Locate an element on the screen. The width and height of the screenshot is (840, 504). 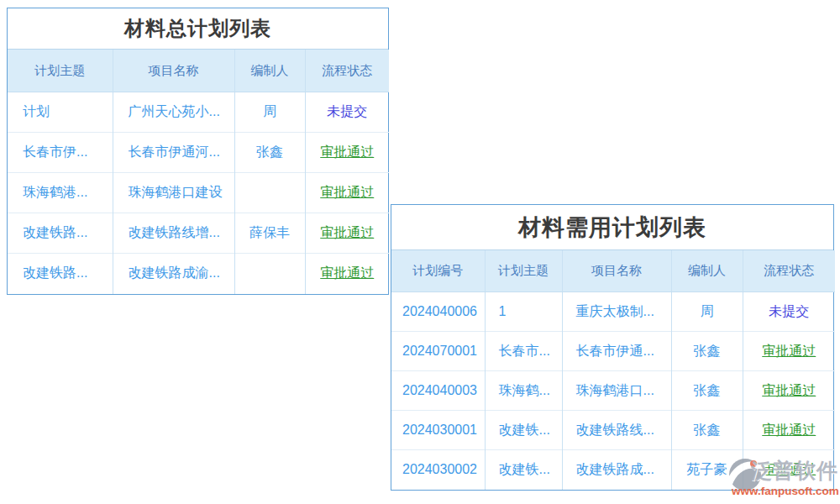
table-header-row: 计划主题项目名称编制人流程状态 is located at coordinates (198, 71).